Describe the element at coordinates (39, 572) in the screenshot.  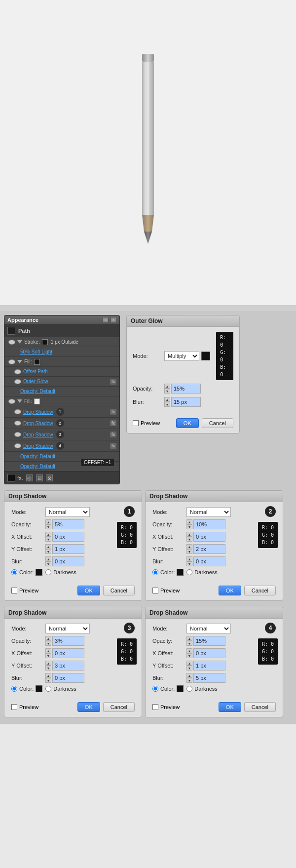
I see `ds1-color-swatch` at that location.